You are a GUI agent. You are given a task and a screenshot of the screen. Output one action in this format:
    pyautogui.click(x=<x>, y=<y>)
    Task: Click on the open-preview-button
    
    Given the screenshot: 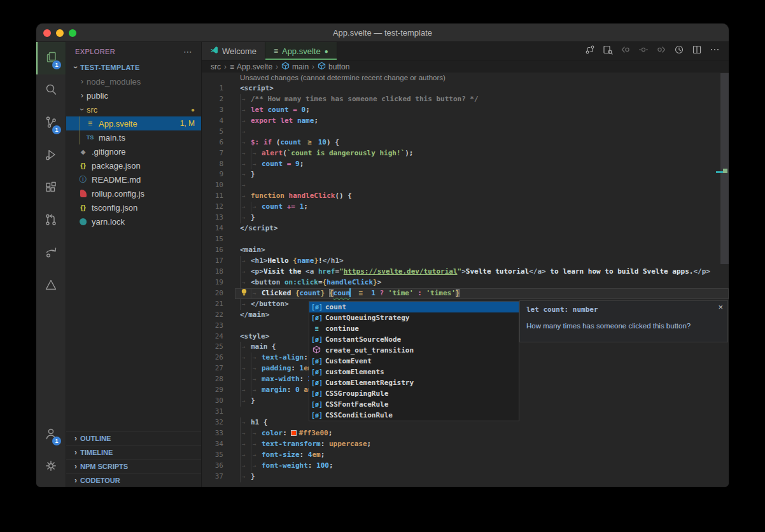 What is the action you would take?
    pyautogui.click(x=608, y=51)
    